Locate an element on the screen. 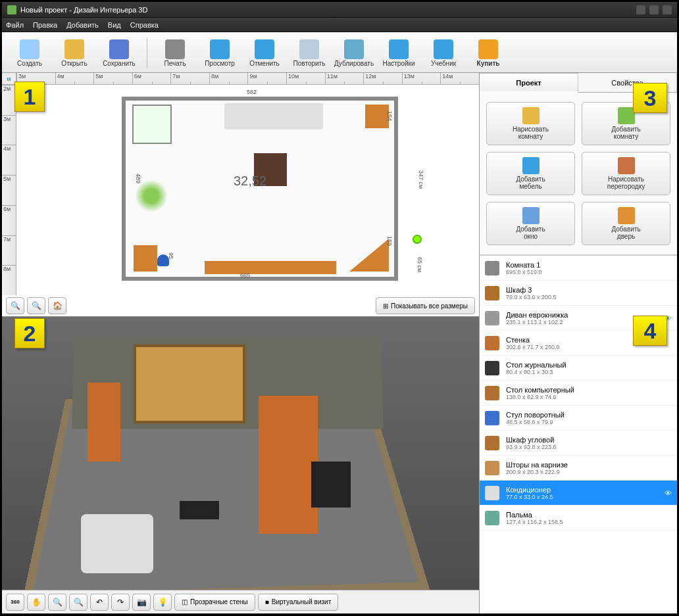 This screenshot has height=616, width=679. view3d-toolbar: 360 ✋ 🔍 🔍 ↶ ↷ 📷 💡 ◫Прозрачные стены ■Вир… is located at coordinates (241, 602).